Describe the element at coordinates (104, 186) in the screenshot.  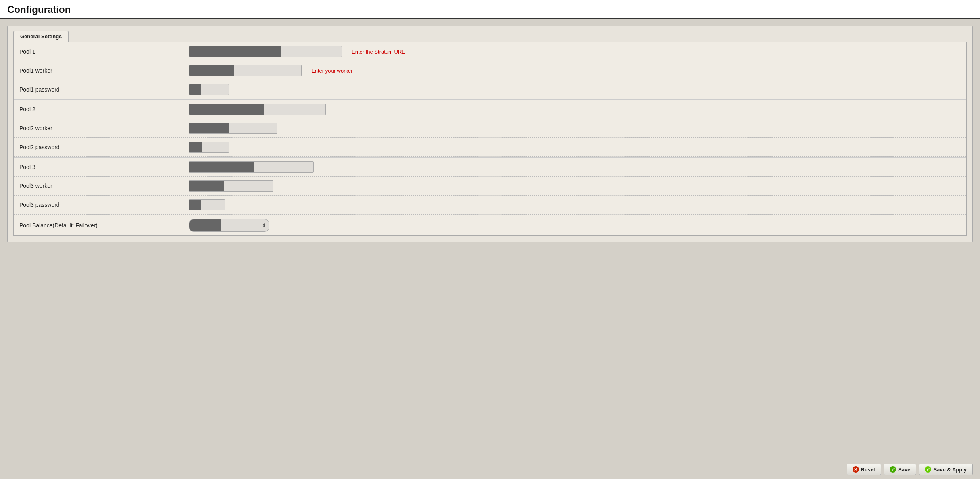
I see `label-pool3worker: Pool3 worker` at that location.